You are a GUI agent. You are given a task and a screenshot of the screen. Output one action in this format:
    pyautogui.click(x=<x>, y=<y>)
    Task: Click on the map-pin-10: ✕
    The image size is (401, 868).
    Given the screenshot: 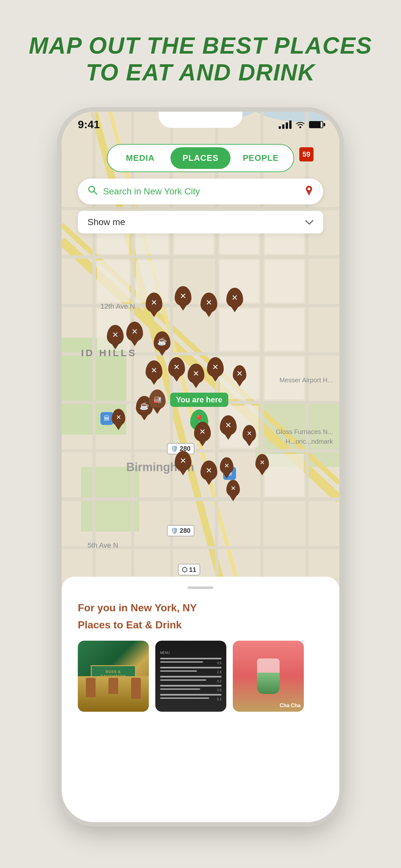 What is the action you would take?
    pyautogui.click(x=215, y=367)
    